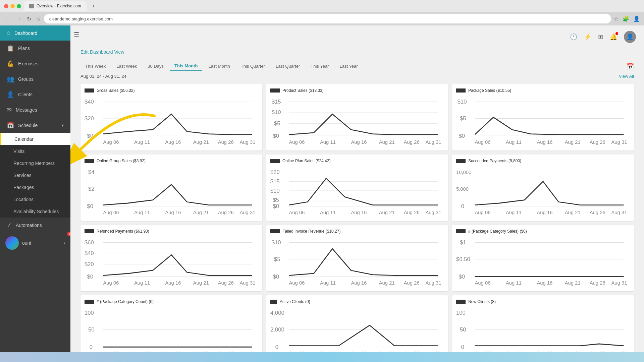  I want to click on extensions-icon: 🧩, so click(626, 19).